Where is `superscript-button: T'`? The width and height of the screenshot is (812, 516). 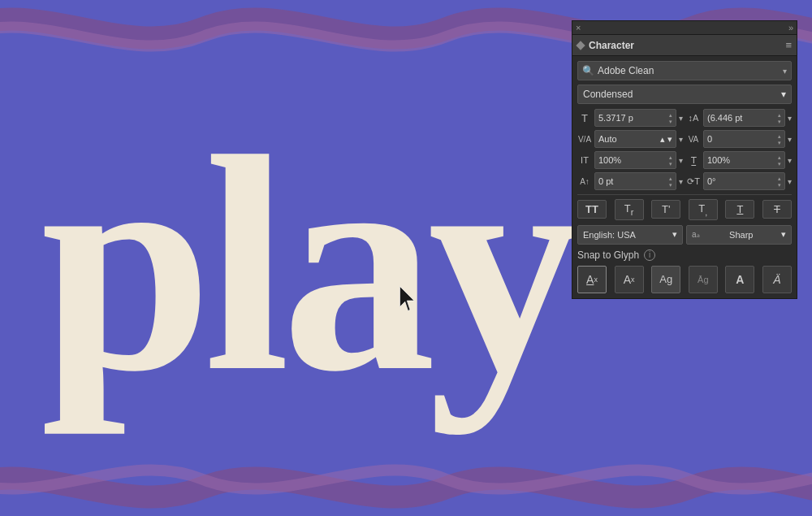 superscript-button: T' is located at coordinates (666, 210).